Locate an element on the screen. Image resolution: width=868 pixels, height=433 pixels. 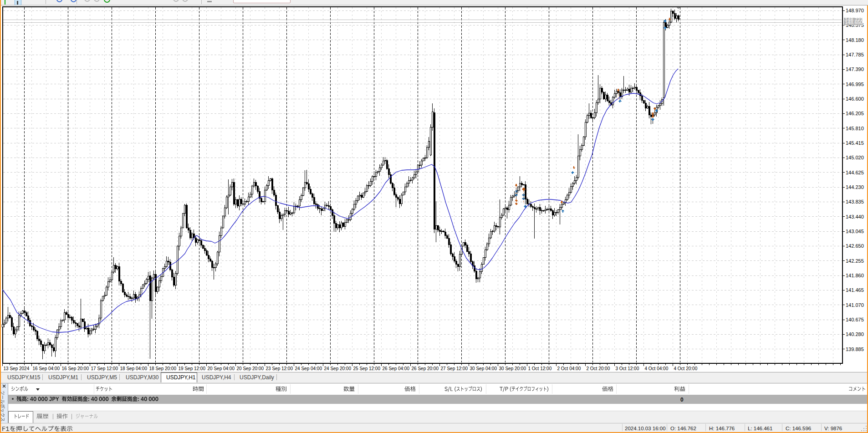
svg-text: 140.675 is located at coordinates (855, 320).